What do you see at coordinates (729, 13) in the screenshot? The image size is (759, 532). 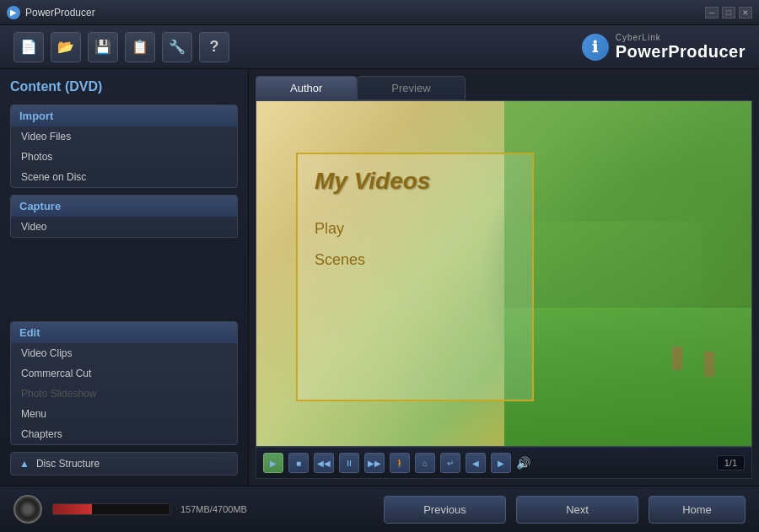 I see `maximize-button: □` at bounding box center [729, 13].